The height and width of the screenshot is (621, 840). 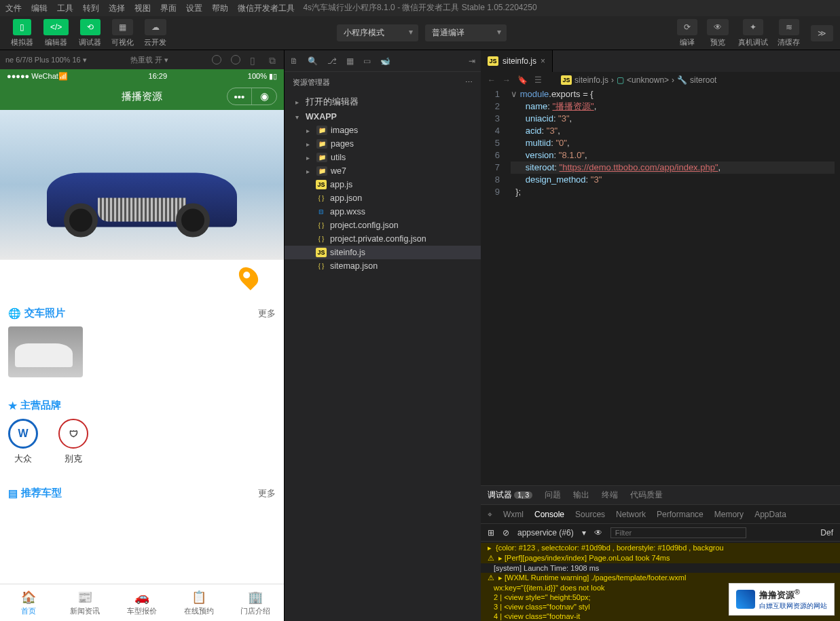 What do you see at coordinates (199, 603) in the screenshot?
I see `tab-booking: 📋在线预约` at bounding box center [199, 603].